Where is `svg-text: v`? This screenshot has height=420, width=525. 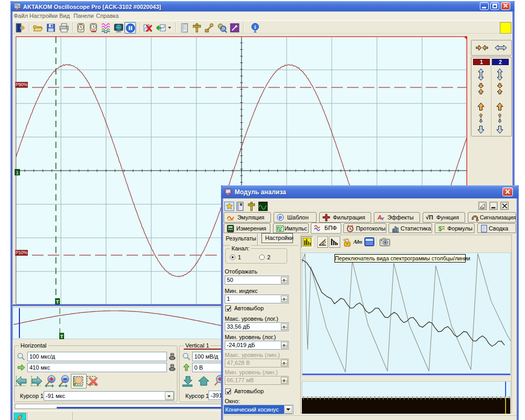
svg-text: v is located at coordinates (383, 218).